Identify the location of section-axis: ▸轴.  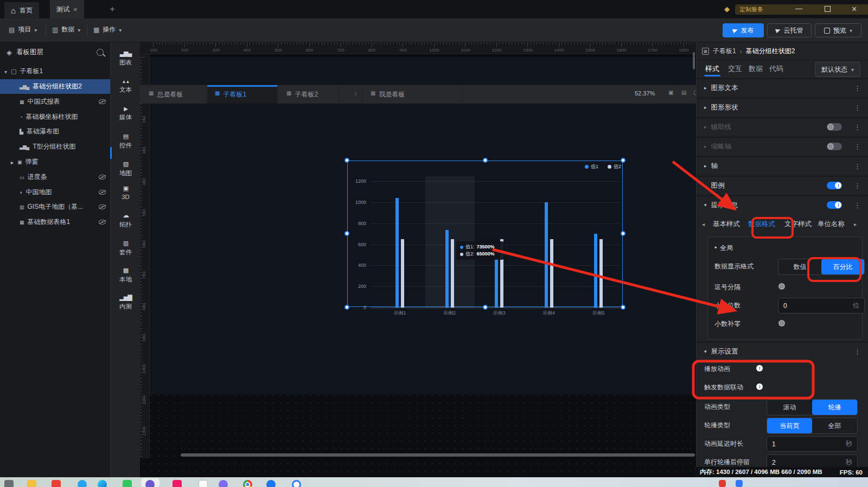
(782, 165).